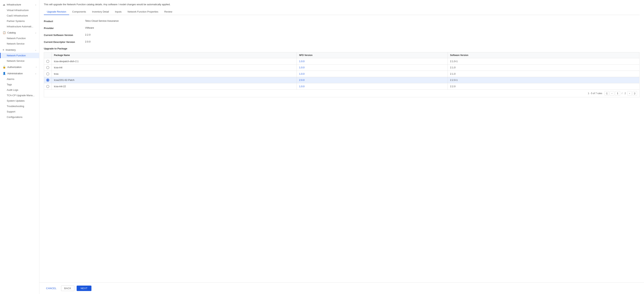  Describe the element at coordinates (20, 101) in the screenshot. I see `sidebar-item-system-updates: System Updates` at that location.